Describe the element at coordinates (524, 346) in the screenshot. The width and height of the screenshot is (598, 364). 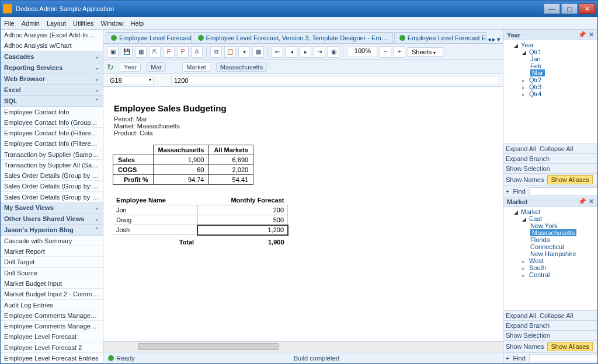
I see `show-names-link: Show Names` at that location.